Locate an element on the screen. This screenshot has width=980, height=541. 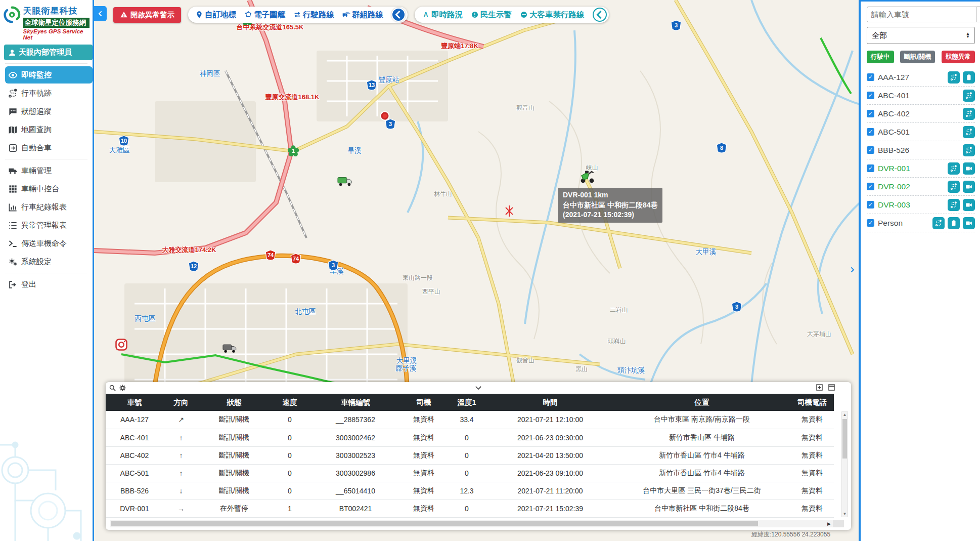
chevron-right-icon is located at coordinates (852, 270).